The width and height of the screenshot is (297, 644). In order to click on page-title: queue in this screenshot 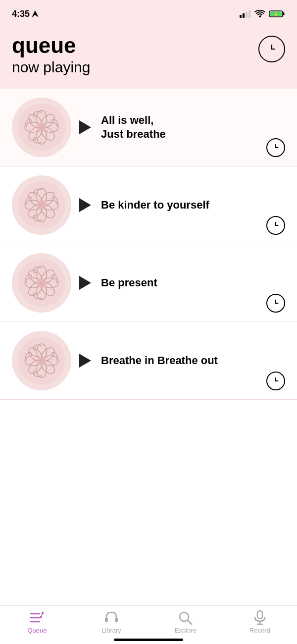, I will do `click(51, 46)`.